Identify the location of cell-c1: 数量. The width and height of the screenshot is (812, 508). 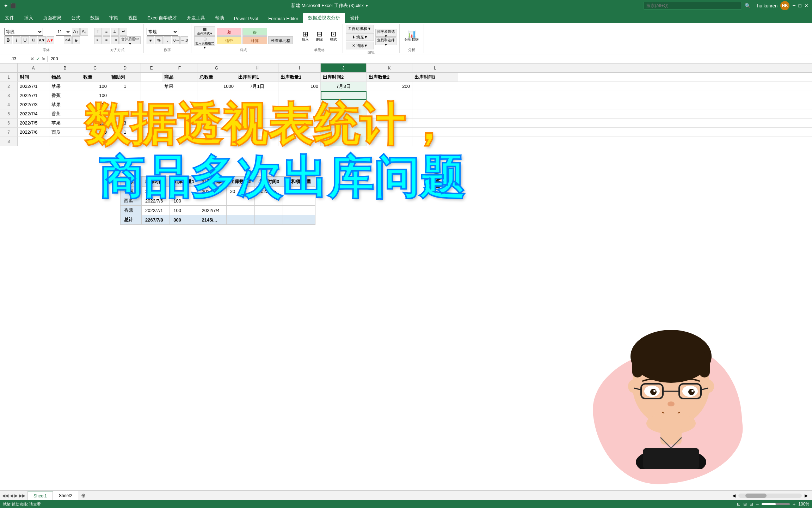
(95, 77).